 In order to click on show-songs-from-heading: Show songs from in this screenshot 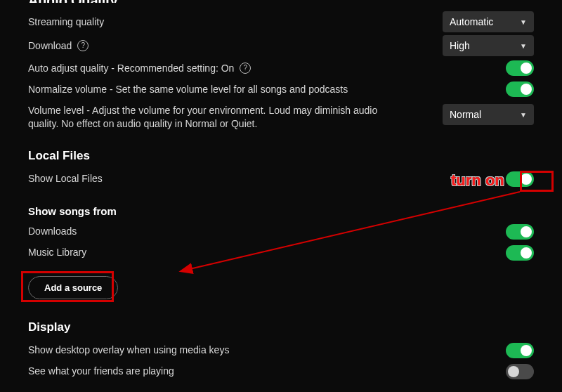, I will do `click(281, 211)`.